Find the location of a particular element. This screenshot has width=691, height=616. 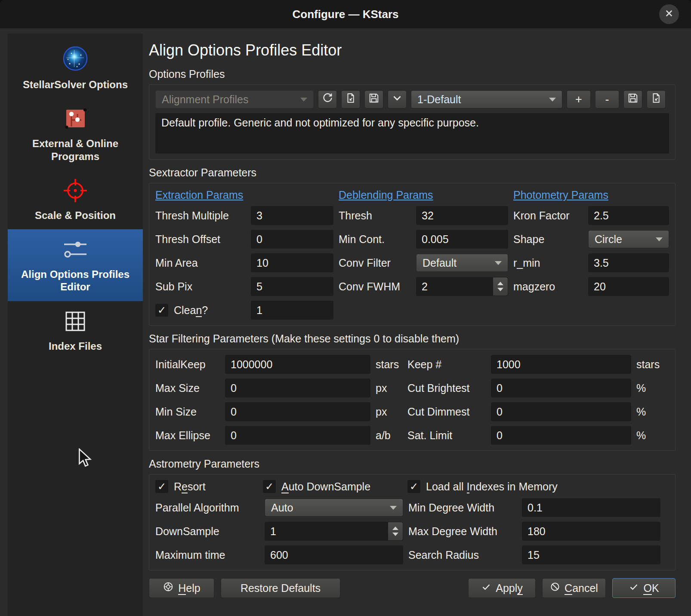

reload-profiles-button is located at coordinates (327, 99).